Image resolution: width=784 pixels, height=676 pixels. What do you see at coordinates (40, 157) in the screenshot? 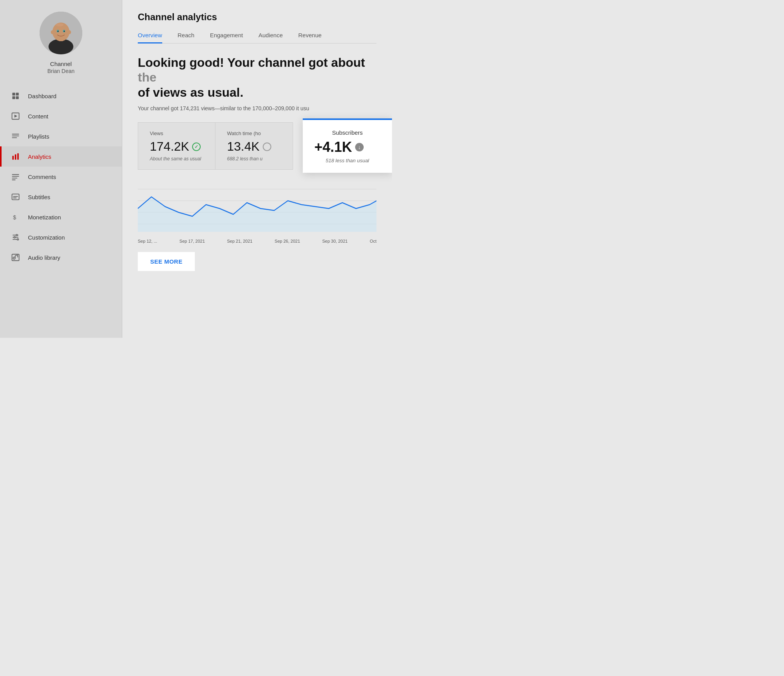
I see `sidebar-item-label: Analytics` at bounding box center [40, 157].